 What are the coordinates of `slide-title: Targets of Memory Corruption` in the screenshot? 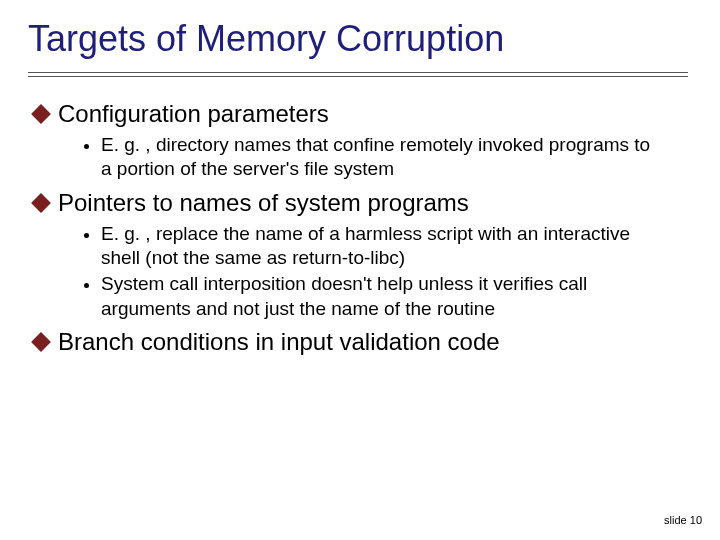 It's located at (360, 39).